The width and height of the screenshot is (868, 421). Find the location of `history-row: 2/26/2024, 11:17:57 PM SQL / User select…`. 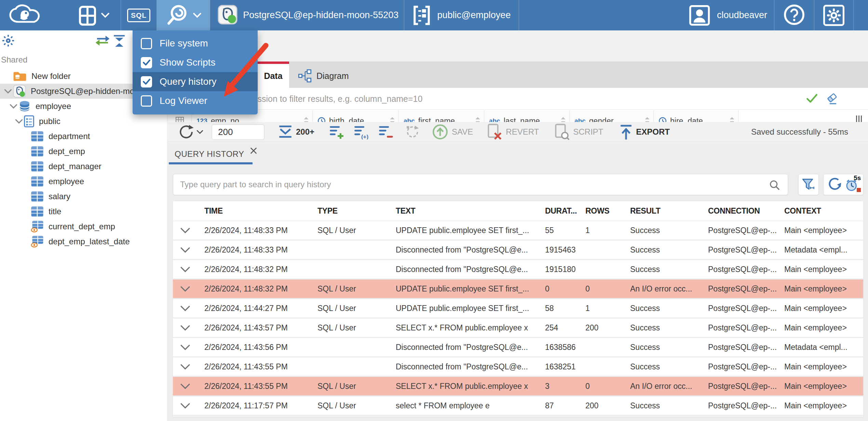

history-row: 2/26/2024, 11:17:57 PM SQL / User select… is located at coordinates (518, 406).